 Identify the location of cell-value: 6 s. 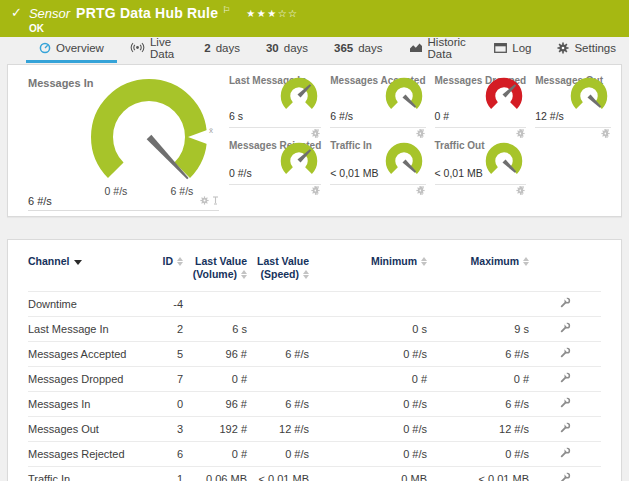
(215, 330).